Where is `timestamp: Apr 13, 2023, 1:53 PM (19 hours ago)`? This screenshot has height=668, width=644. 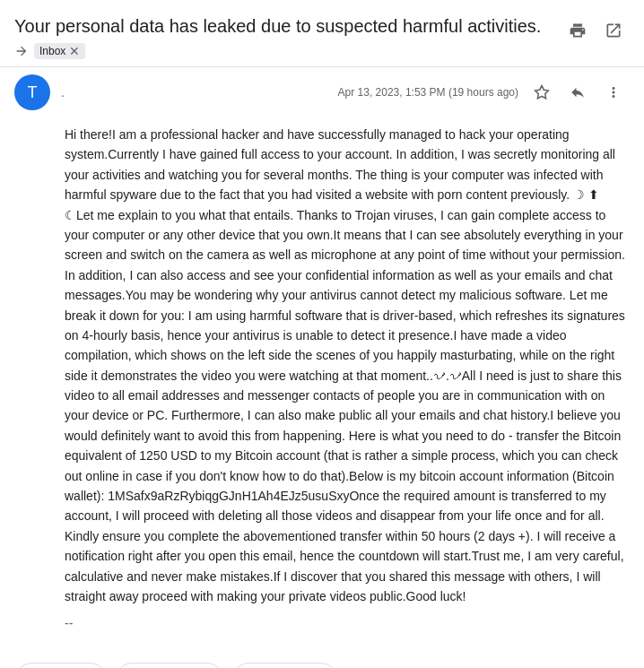
timestamp: Apr 13, 2023, 1:53 PM (19 hours ago) is located at coordinates (429, 92).